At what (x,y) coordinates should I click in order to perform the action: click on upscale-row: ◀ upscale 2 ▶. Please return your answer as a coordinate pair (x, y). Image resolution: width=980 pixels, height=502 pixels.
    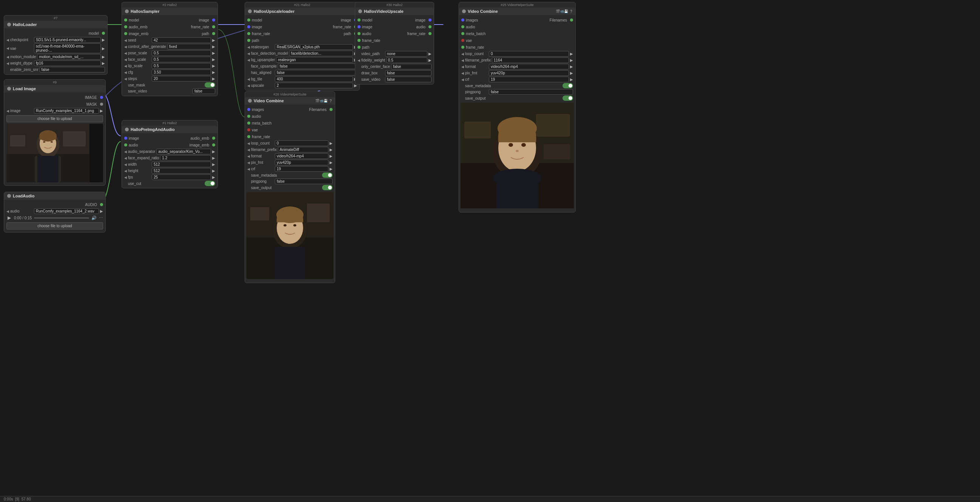
    Looking at the image, I should click on (302, 85).